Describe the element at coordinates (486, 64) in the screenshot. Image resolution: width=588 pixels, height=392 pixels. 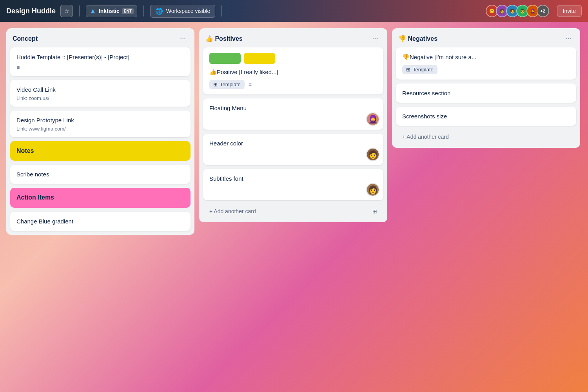
I see `card-negative-template: 👎Negative [I'm not sure a... ⊞ Template` at that location.